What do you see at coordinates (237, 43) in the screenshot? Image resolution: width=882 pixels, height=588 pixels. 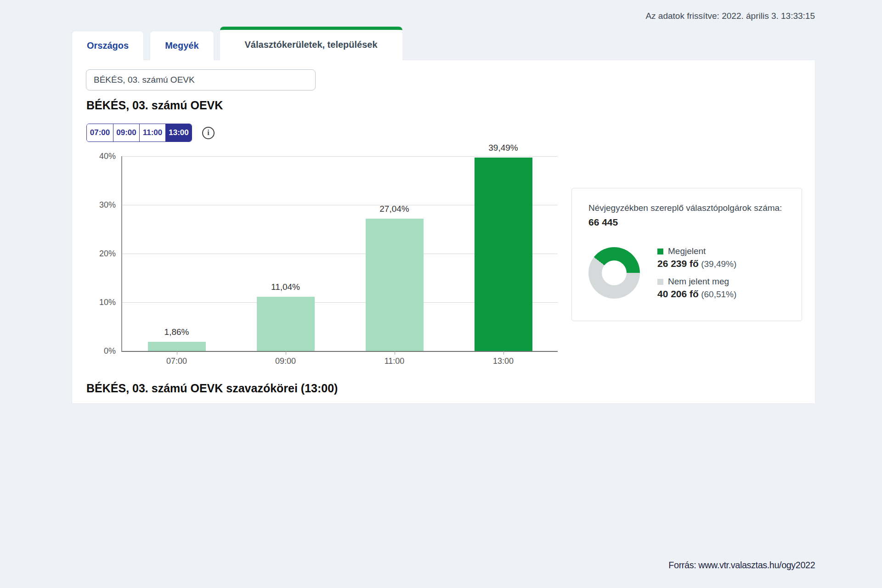 I see `tabs: OrszágosMegyékVálasztókerületek, települ…` at bounding box center [237, 43].